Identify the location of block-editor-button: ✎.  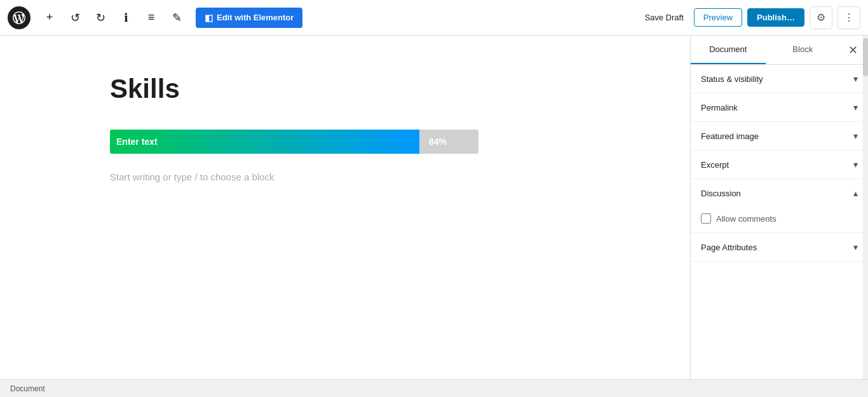
(177, 18).